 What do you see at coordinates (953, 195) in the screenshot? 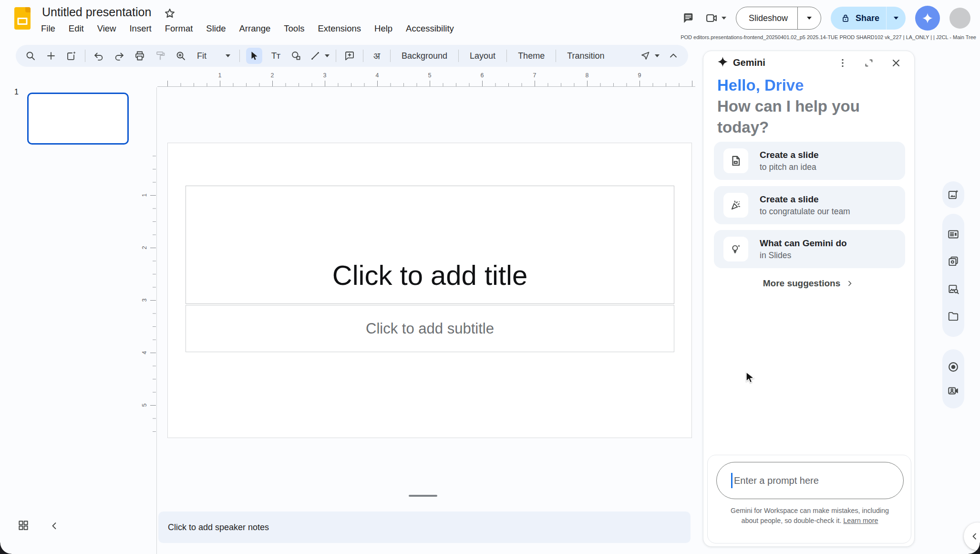
I see `insert-image-sparkle-icon` at bounding box center [953, 195].